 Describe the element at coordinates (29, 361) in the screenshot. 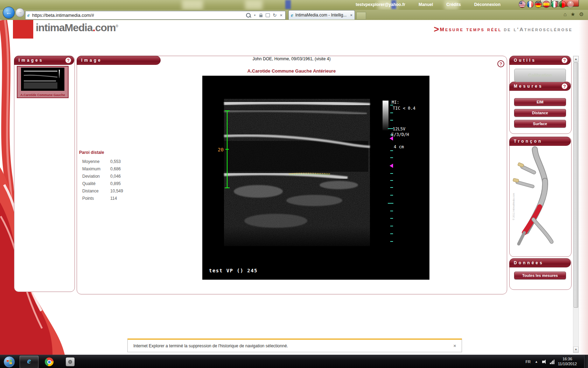

I see `ie-icon: e` at that location.